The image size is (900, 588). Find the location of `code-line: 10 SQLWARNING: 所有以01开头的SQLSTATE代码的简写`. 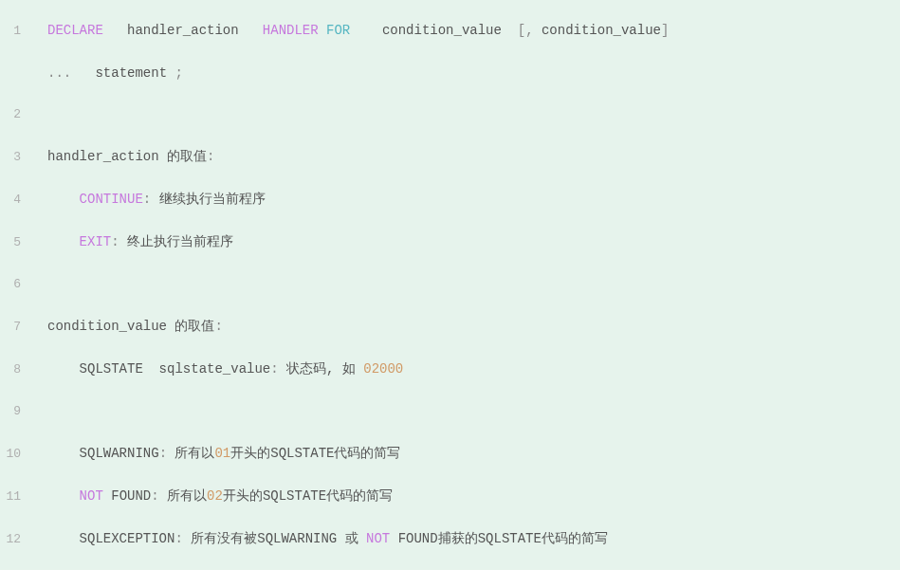

code-line: 10 SQLWARNING: 所有以01开头的SQLSTATE代码的简写 is located at coordinates (450, 453).